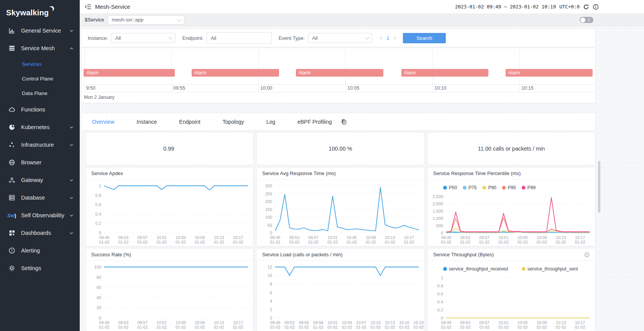  I want to click on tab-topology: Topology, so click(233, 122).